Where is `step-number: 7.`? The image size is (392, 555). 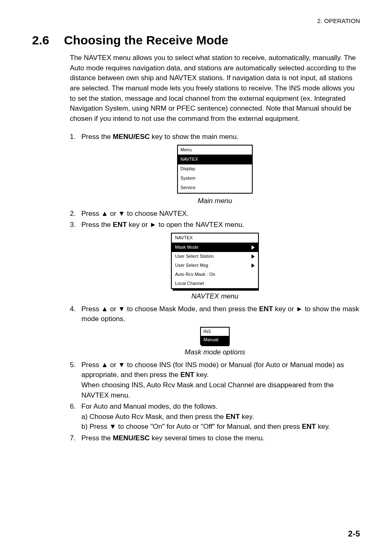 step-number: 7. is located at coordinates (76, 438).